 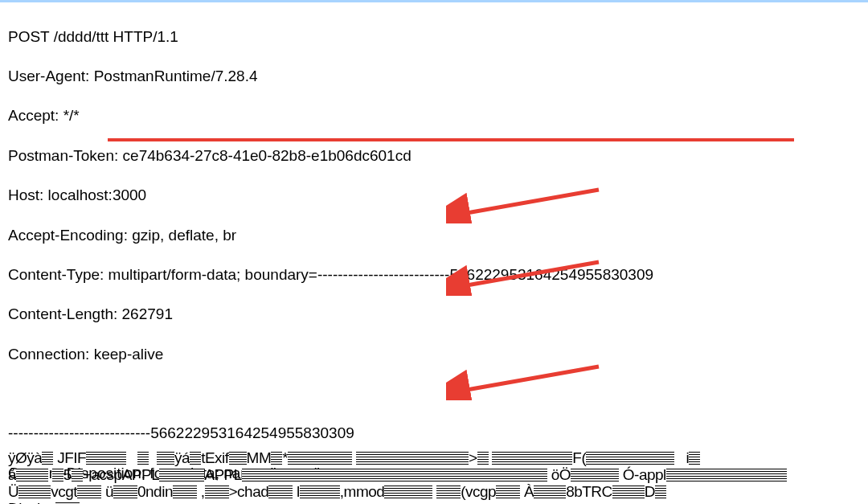 I want to click on binary-appl: APPL, so click(x=223, y=474).